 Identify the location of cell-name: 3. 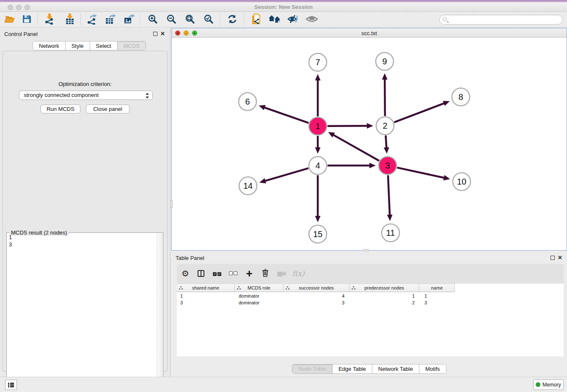
(439, 303).